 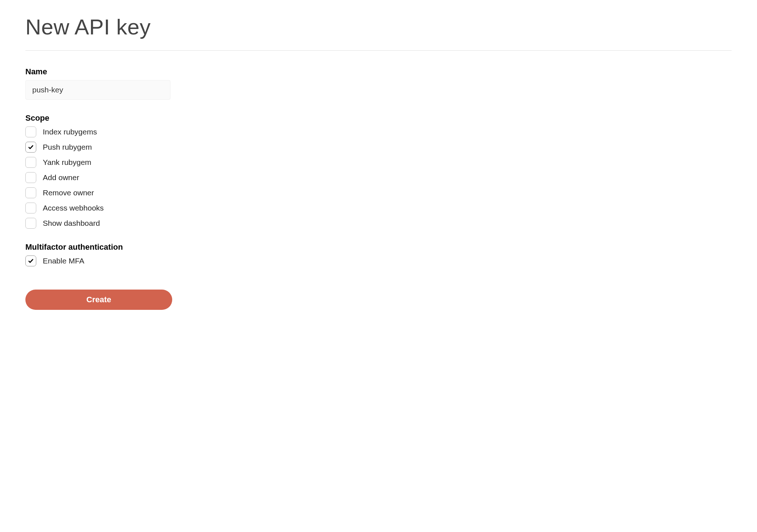 I want to click on scope-label: Scope, so click(x=378, y=118).